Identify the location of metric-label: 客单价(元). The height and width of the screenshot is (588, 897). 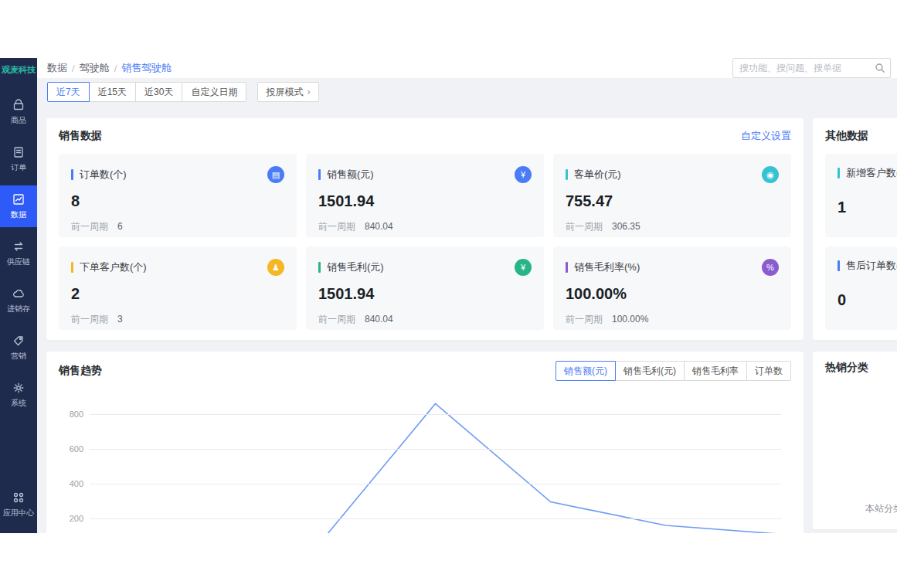
(668, 175).